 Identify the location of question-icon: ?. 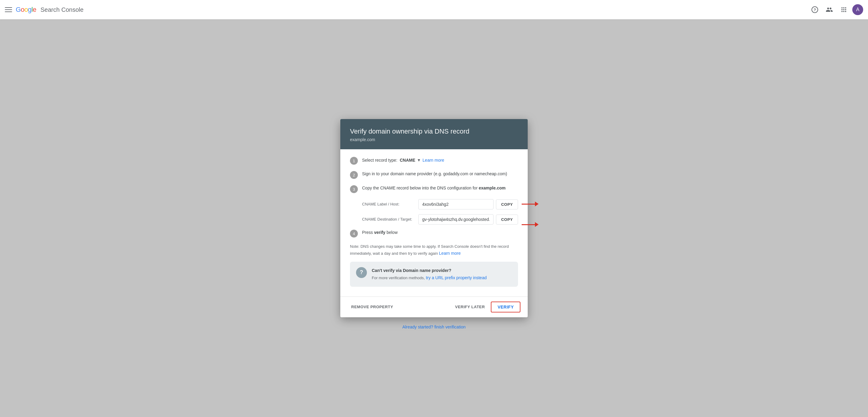
(362, 272).